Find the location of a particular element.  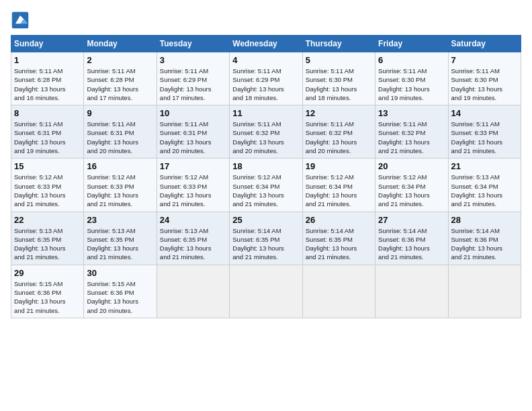

calendar-cell: 9Sunrise: 5:11 AM Sunset: 6:31 PM Daylig… is located at coordinates (120, 132).